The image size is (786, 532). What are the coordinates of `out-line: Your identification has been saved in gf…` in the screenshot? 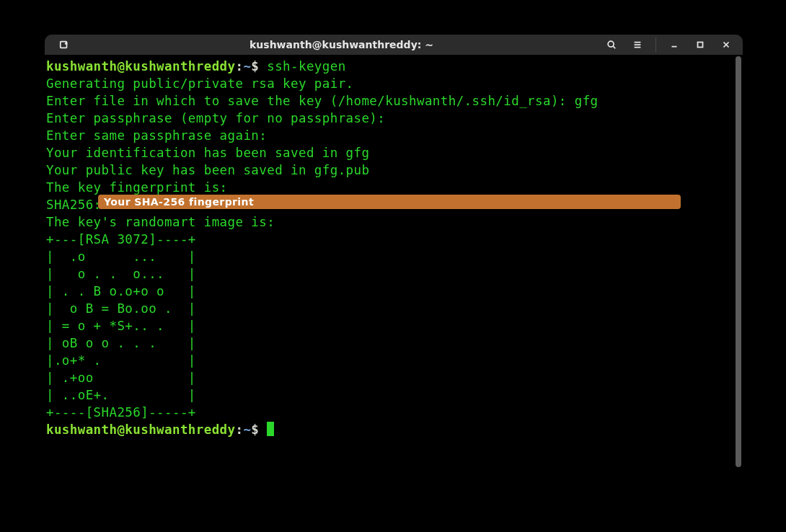 It's located at (208, 153).